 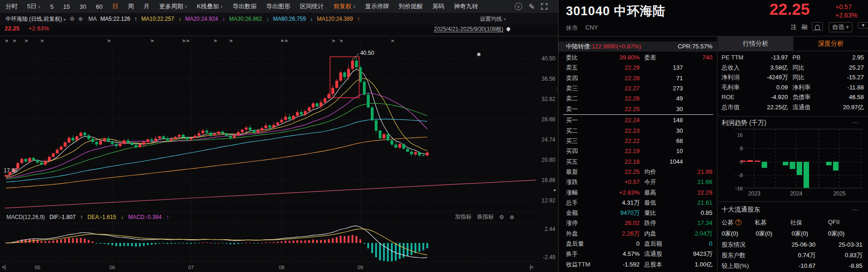 I want to click on svg-text: 28.68, so click(x=548, y=119).